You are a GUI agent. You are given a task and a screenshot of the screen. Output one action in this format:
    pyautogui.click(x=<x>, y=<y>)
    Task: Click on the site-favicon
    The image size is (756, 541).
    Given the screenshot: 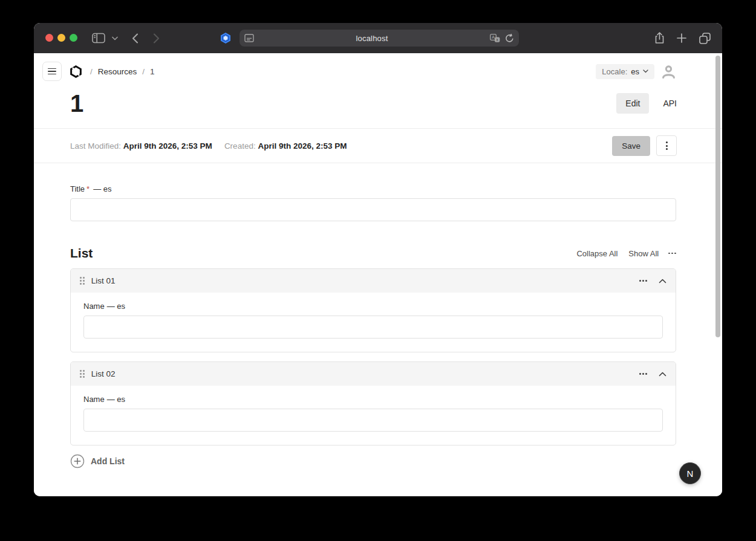 What is the action you would take?
    pyautogui.click(x=226, y=38)
    